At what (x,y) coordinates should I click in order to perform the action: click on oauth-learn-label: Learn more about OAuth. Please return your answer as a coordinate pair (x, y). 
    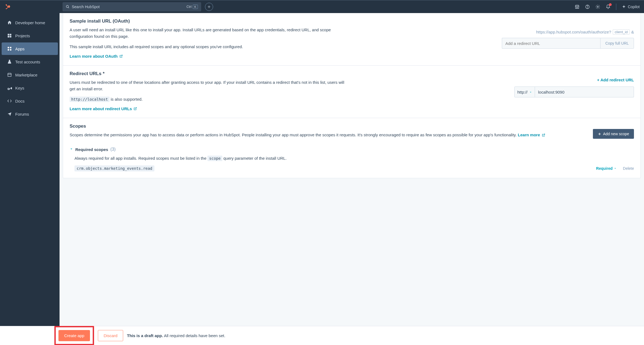
    Looking at the image, I should click on (94, 56).